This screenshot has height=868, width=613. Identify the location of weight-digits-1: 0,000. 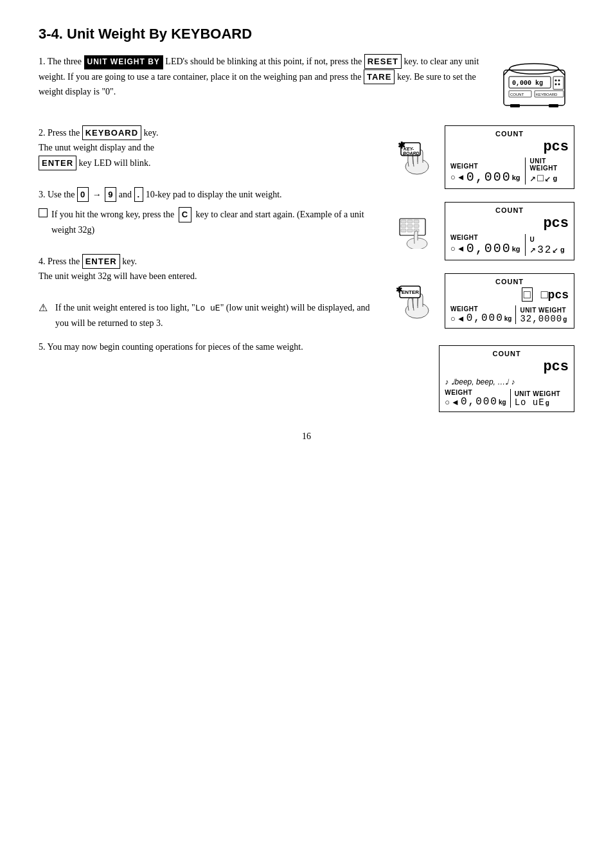
(489, 177).